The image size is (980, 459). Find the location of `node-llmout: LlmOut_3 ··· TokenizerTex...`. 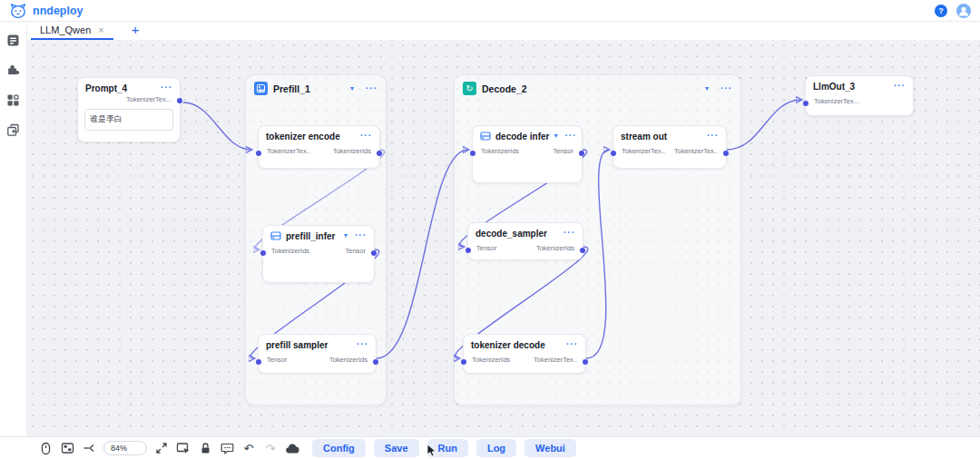

node-llmout: LlmOut_3 ··· TokenizerTex... is located at coordinates (859, 96).